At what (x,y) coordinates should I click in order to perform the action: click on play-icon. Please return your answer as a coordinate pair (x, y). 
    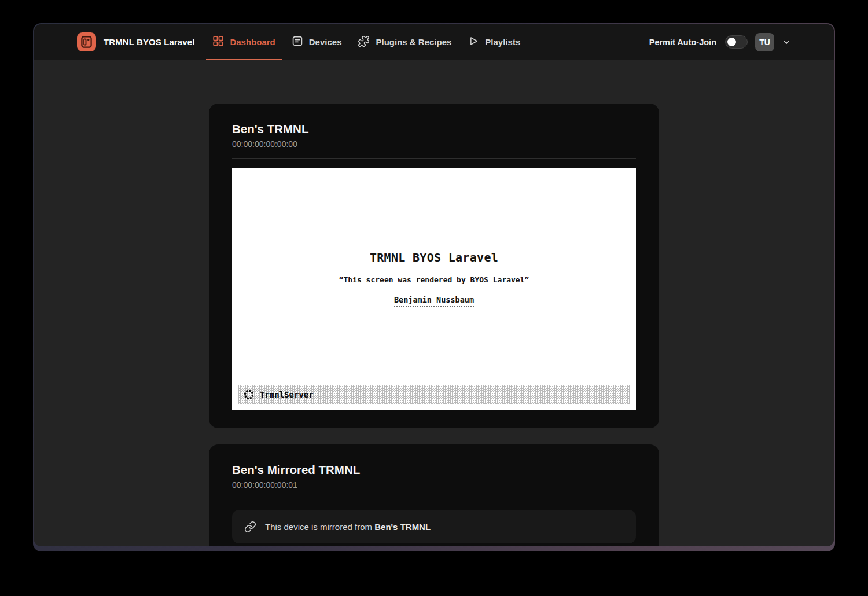
    Looking at the image, I should click on (473, 42).